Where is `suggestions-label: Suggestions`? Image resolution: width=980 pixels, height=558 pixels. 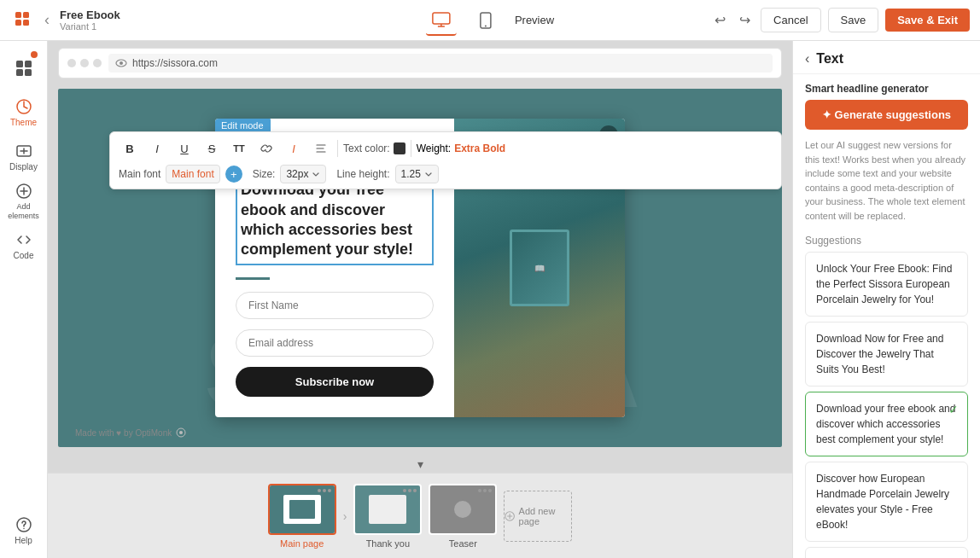
suggestions-label: Suggestions is located at coordinates (886, 241).